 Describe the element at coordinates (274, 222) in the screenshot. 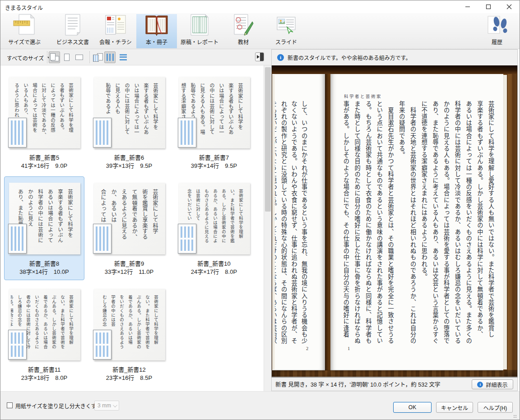

I see `page-stack-edge-left` at that location.